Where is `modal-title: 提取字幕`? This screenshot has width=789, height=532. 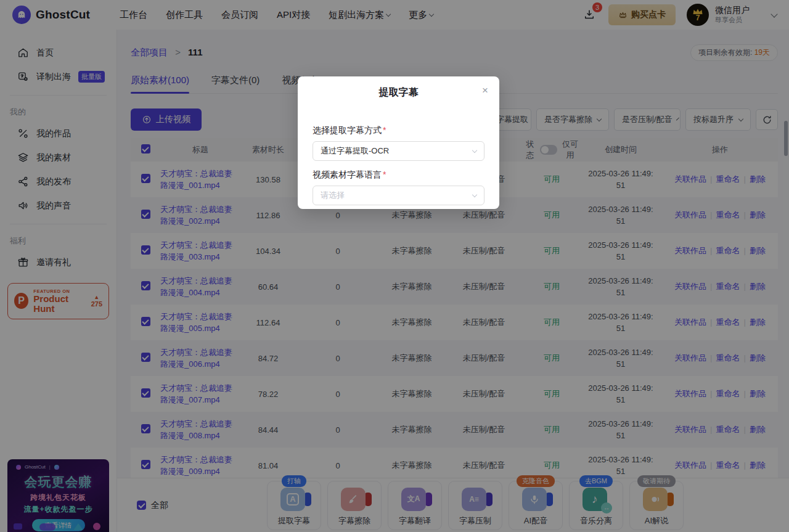 modal-title: 提取字幕 is located at coordinates (398, 92).